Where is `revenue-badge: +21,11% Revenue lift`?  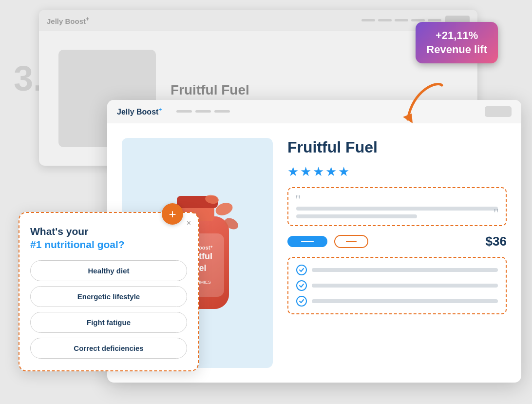
revenue-badge: +21,11% Revenue lift is located at coordinates (457, 43).